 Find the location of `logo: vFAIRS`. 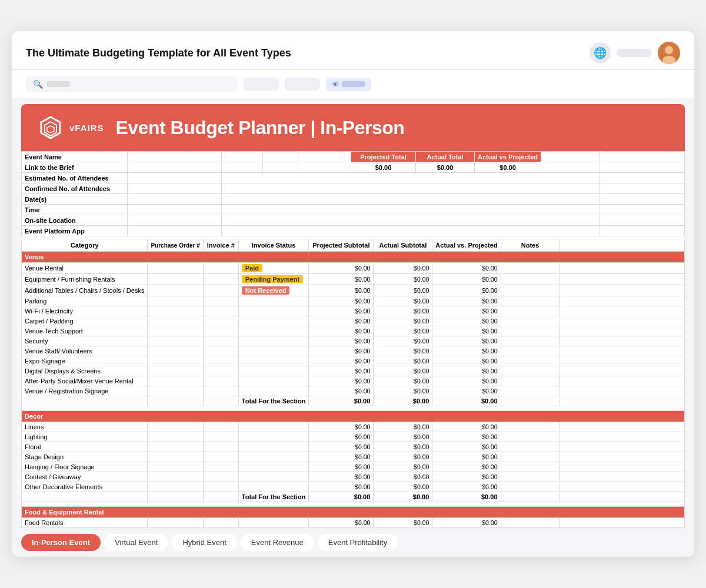

logo: vFAIRS is located at coordinates (71, 128).